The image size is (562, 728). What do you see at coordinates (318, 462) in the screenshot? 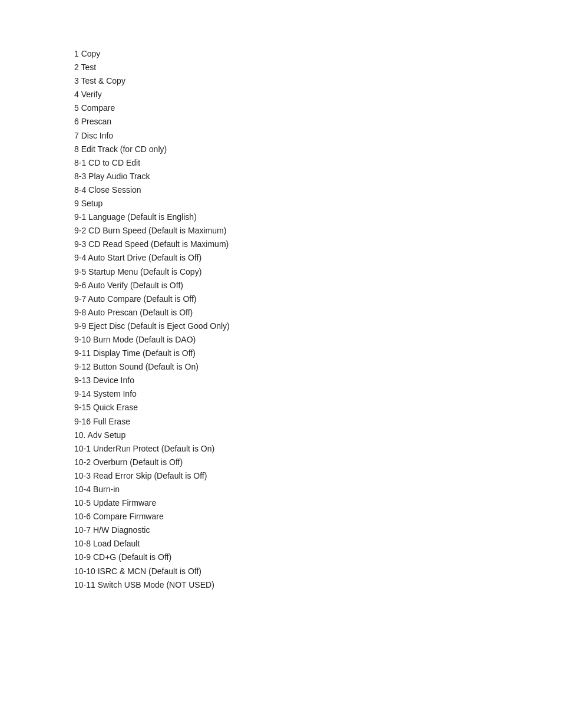
I see `menu-item-10-2: 10-2 Overburn (Default is Off)` at bounding box center [318, 462].